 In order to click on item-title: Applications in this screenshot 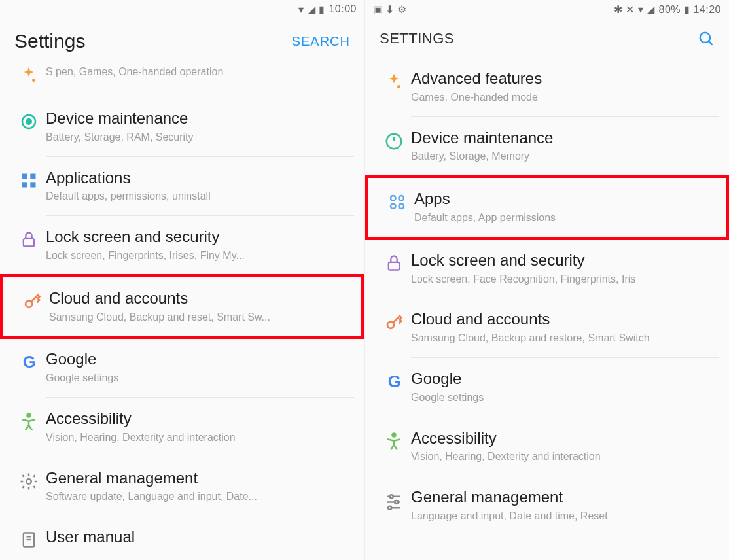, I will do `click(200, 178)`.